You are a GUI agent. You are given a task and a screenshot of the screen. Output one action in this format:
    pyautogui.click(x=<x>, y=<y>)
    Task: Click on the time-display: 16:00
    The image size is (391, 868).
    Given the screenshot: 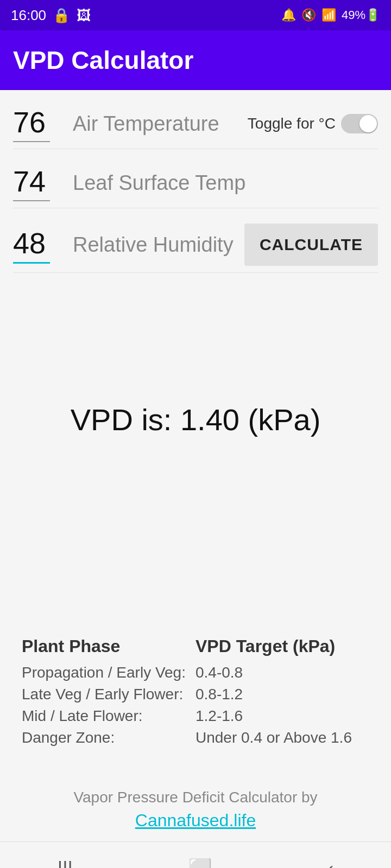 What is the action you would take?
    pyautogui.click(x=28, y=15)
    